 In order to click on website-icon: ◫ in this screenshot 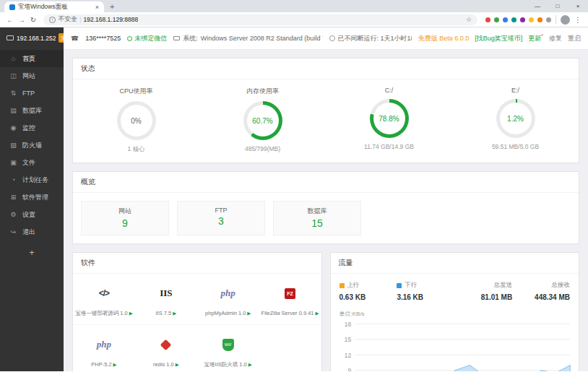, I will do `click(13, 76)`.